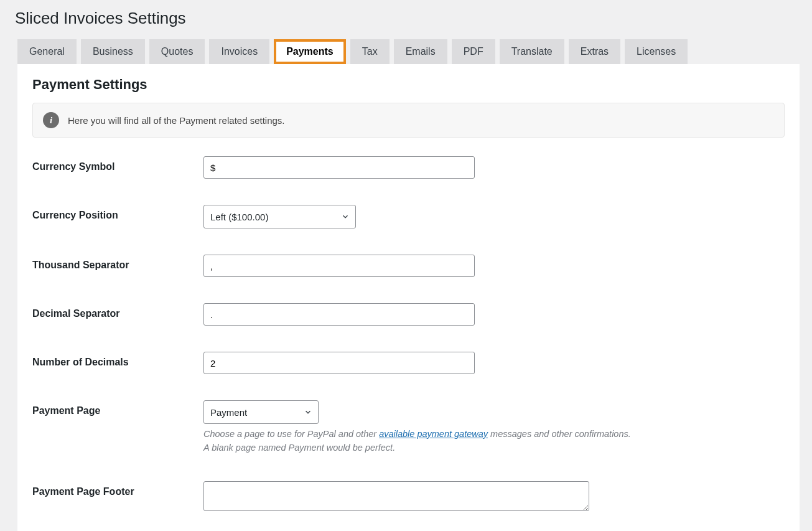 This screenshot has height=531, width=812. I want to click on decimal-separator-label: Decimal Separator, so click(118, 311).